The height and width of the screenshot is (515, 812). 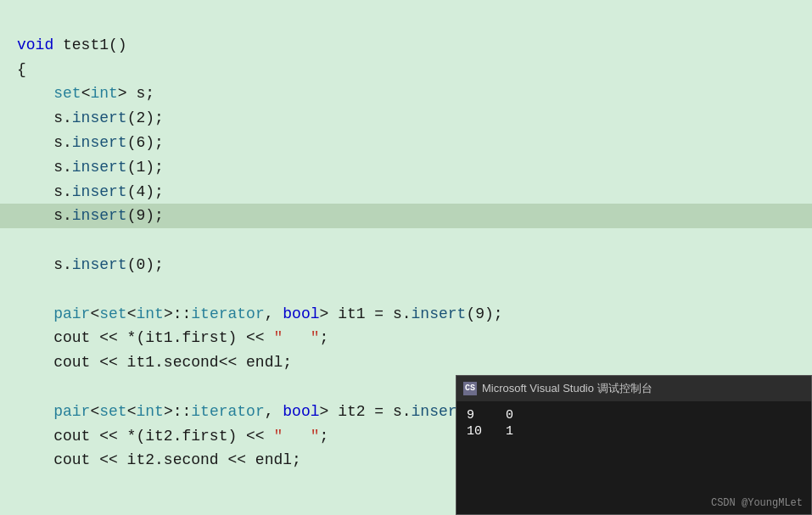 What do you see at coordinates (90, 143) in the screenshot?
I see `line-5: s.insert(6);` at bounding box center [90, 143].